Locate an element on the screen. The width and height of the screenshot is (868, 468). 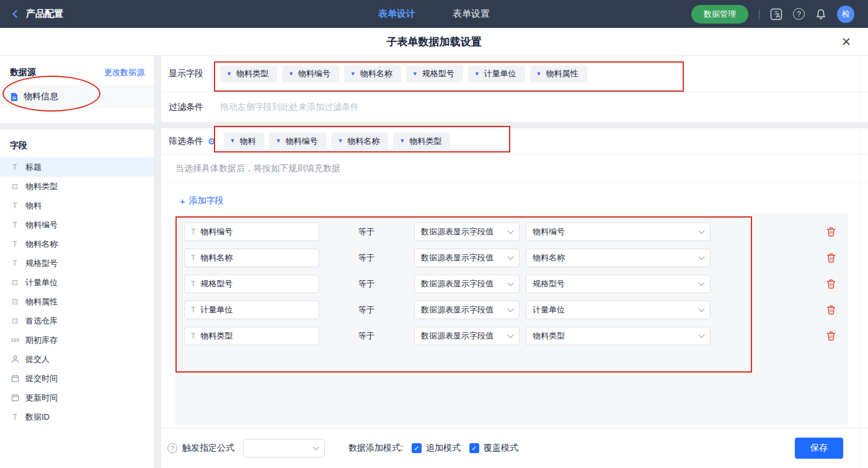
rule-target-select: 计量单位 is located at coordinates (618, 310).